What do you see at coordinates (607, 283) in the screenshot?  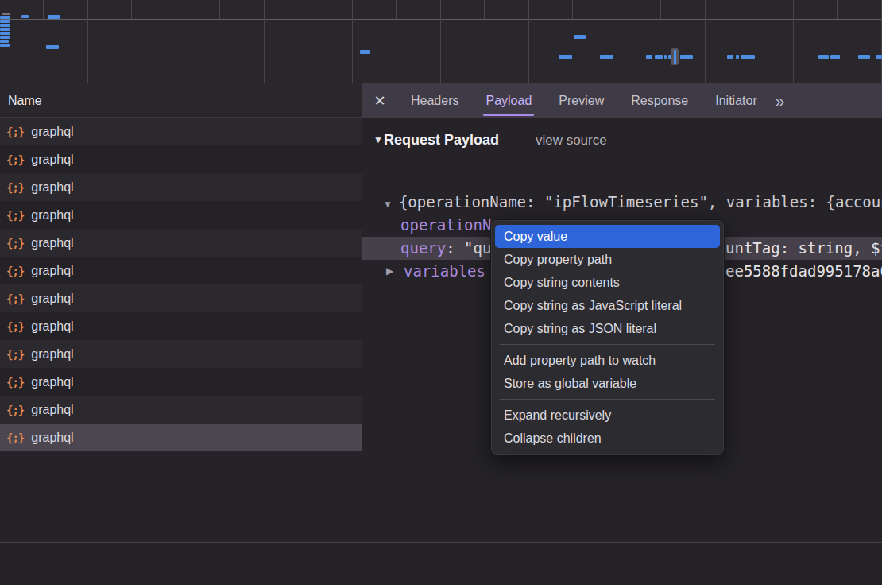 I see `menu-item-copy-string-contents: Copy string contents` at bounding box center [607, 283].